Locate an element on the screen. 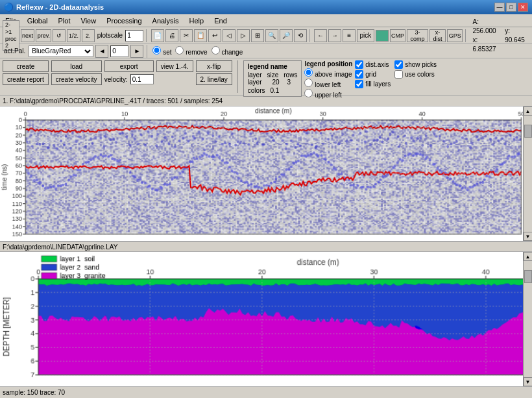 The width and height of the screenshot is (532, 398). pal-next: ► is located at coordinates (137, 51).